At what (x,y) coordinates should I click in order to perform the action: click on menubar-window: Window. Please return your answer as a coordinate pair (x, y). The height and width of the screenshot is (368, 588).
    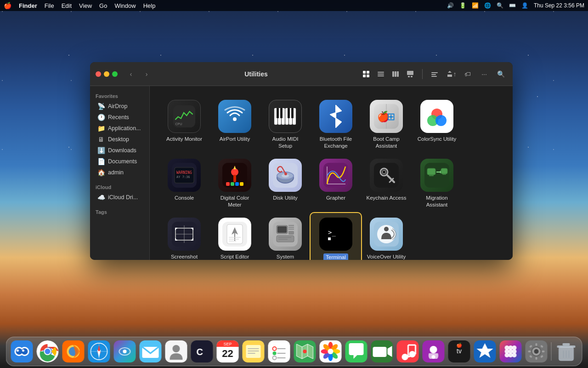
    Looking at the image, I should click on (125, 6).